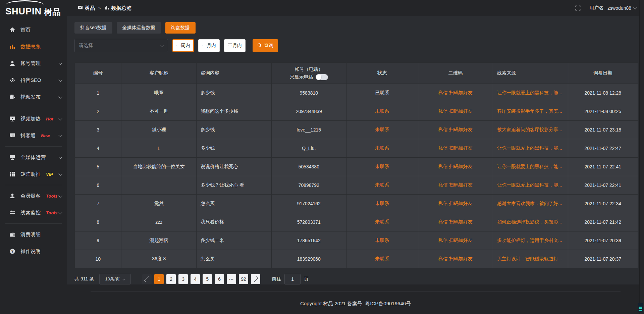  Describe the element at coordinates (34, 80) in the screenshot. I see `sidebar-item-douyin-seo: 抖音SEO` at that location.